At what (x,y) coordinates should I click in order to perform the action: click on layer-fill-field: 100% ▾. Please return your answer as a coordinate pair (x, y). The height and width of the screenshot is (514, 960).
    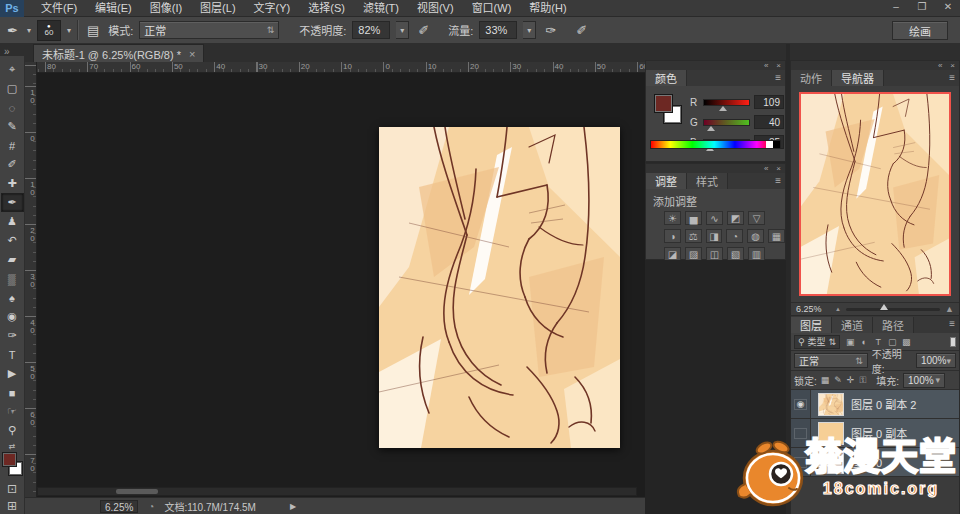
    Looking at the image, I should click on (924, 380).